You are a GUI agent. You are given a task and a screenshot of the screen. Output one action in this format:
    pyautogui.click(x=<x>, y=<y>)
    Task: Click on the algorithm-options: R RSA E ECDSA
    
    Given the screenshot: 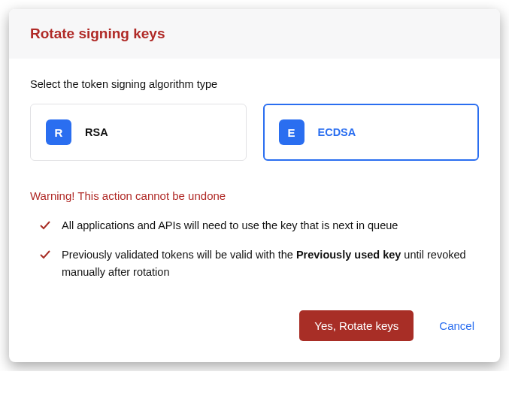 What is the action you would take?
    pyautogui.click(x=254, y=132)
    